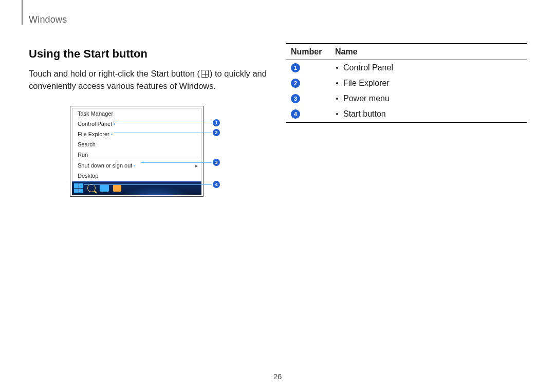 Image resolution: width=555 pixels, height=392 pixels. What do you see at coordinates (91, 188) in the screenshot?
I see `taskbar-search-icon` at bounding box center [91, 188].